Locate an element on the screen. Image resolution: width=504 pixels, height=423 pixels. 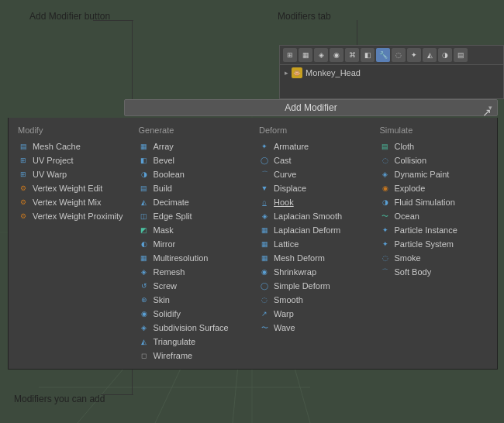
build-icon: ▤ is located at coordinates (144, 188).